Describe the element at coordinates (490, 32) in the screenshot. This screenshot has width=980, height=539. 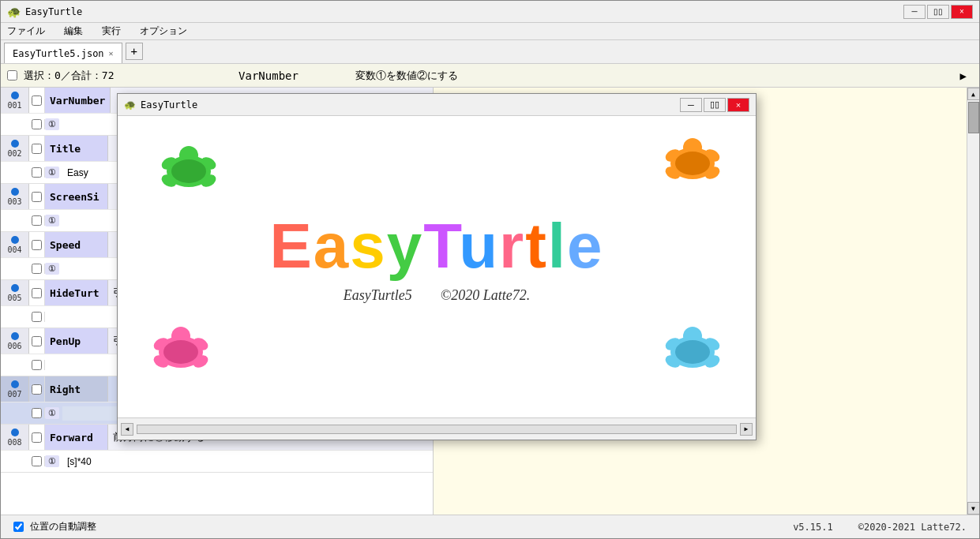
I see `menu-bar: ファイル 編集 実行 オプション` at that location.